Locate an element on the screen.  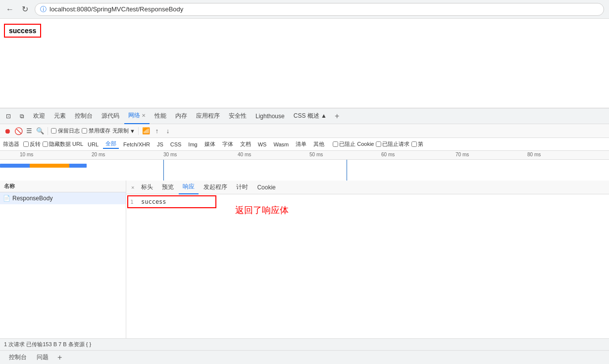
filter-all-btn: 全部 is located at coordinates (111, 144).